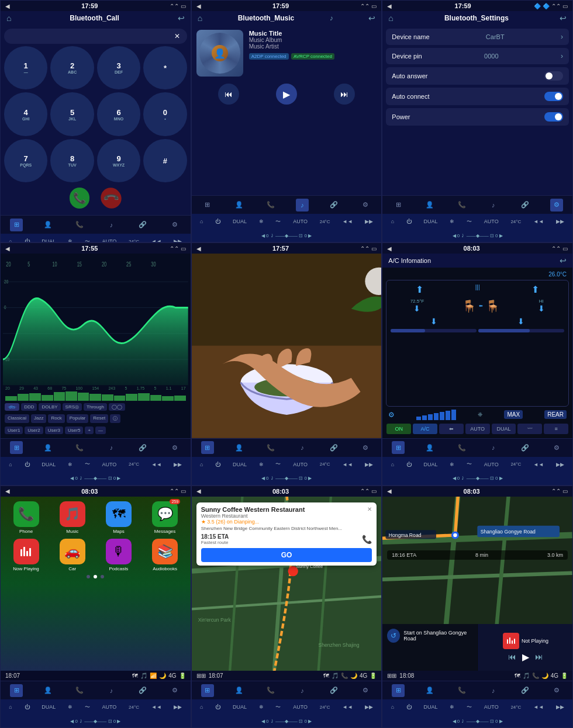 This screenshot has height=728, width=573. I want to click on tab-contacts-7: 👤, so click(48, 691).